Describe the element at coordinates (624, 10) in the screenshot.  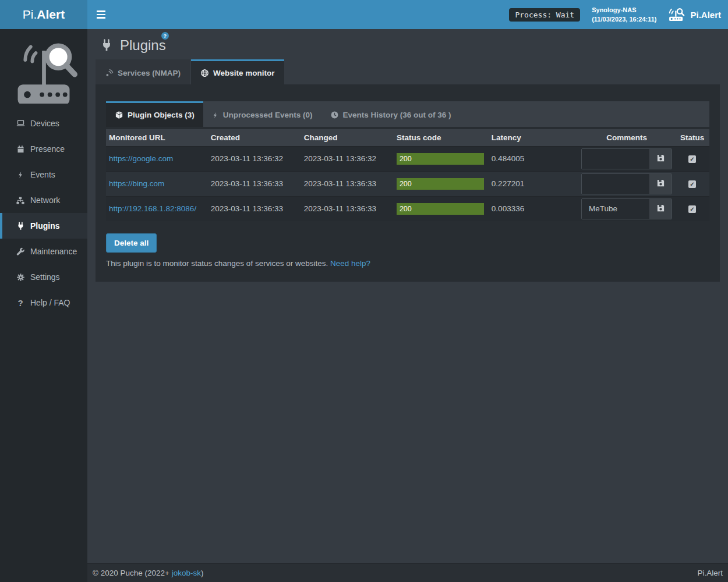
I see `device-name: Synology-NAS` at that location.